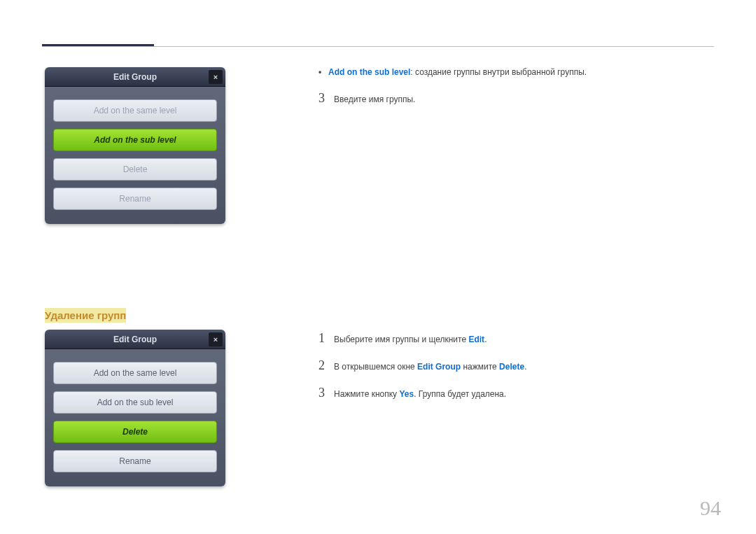 This screenshot has height=534, width=756. What do you see at coordinates (517, 365) in the screenshot?
I see `delete-steps: 1 Выберите имя группы и щелкните Edit. 2…` at bounding box center [517, 365].